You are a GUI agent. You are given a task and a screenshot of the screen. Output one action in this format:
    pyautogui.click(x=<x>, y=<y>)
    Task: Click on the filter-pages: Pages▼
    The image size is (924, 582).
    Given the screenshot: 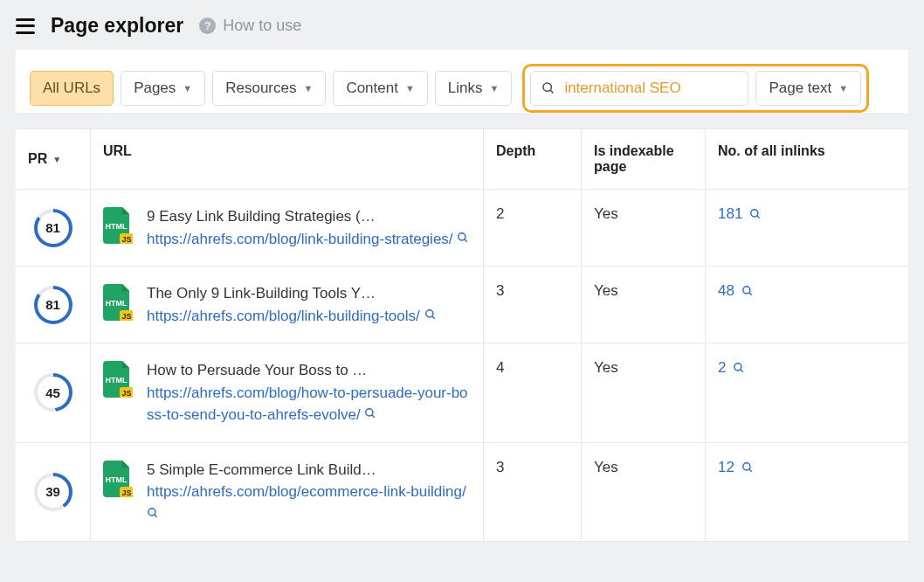 What is the action you would take?
    pyautogui.click(x=162, y=88)
    